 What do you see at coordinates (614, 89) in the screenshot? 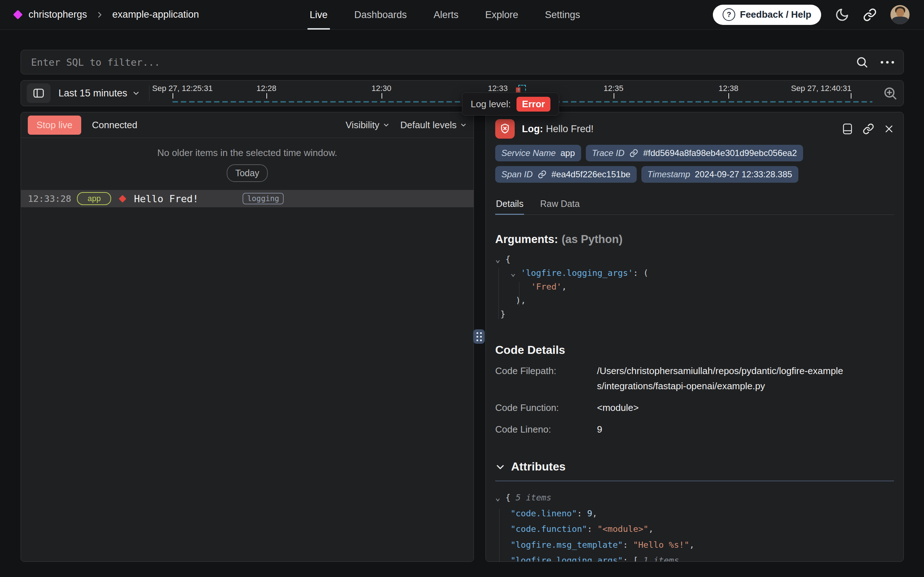
I see `timeline-tick: 12:35` at bounding box center [614, 89].